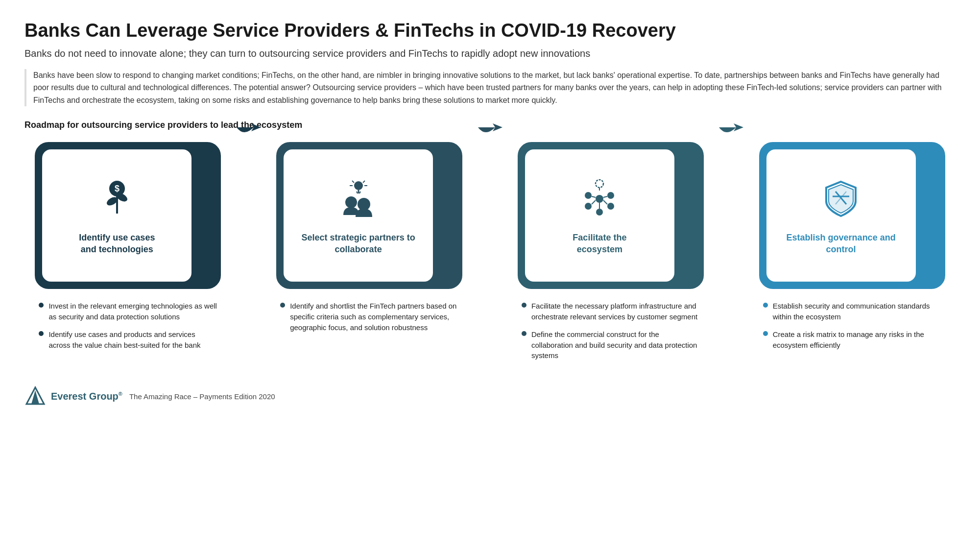 Image resolution: width=980 pixels, height=551 pixels. What do you see at coordinates (611, 311) in the screenshot?
I see `step-3-bullet-1: Facilitate the necessary platform infras…` at bounding box center [611, 311].